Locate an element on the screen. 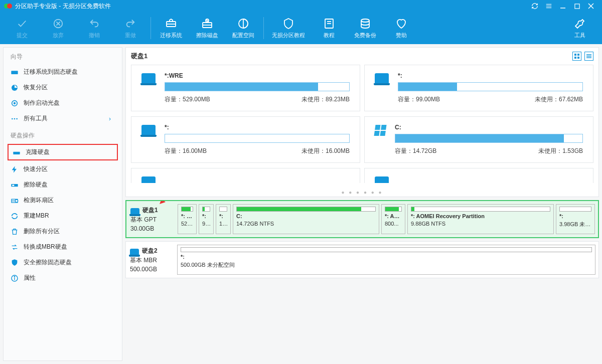 The image size is (602, 364). allocate-space-button: 配置空间 is located at coordinates (243, 28).